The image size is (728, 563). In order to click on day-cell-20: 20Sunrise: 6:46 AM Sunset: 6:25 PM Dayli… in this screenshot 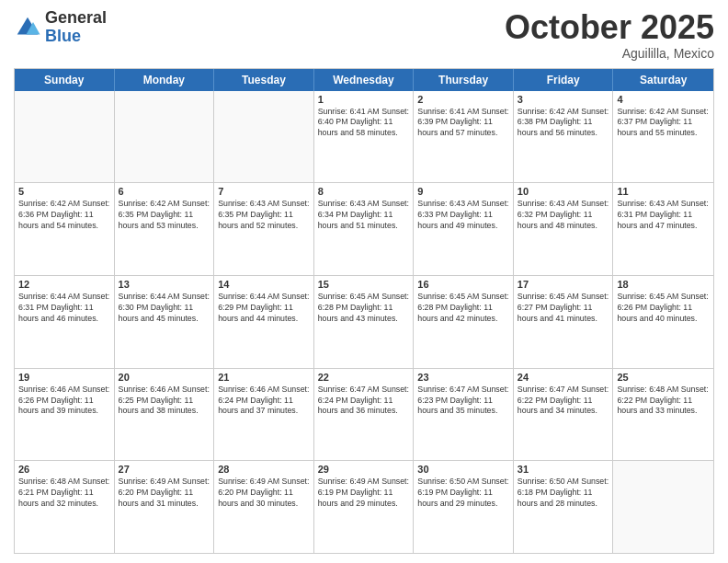, I will do `click(165, 415)`.